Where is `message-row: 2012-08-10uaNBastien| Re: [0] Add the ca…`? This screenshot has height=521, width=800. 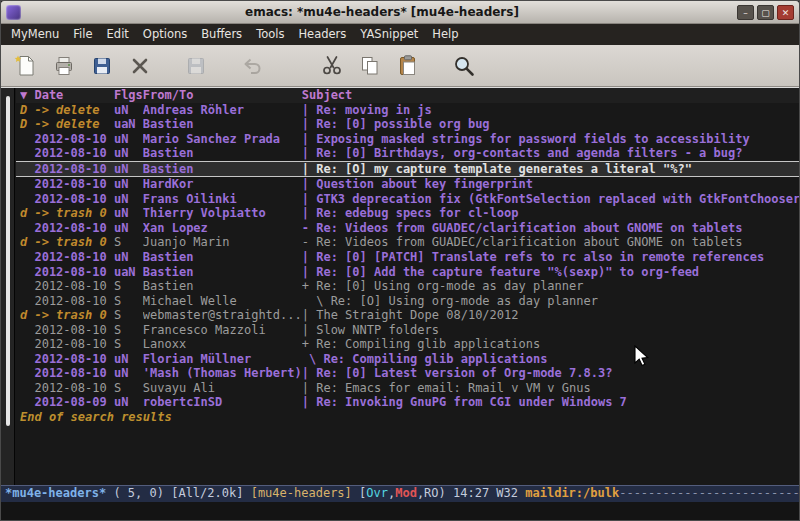 message-row: 2012-08-10uaNBastien| Re: [0] Add the ca… is located at coordinates (408, 272).